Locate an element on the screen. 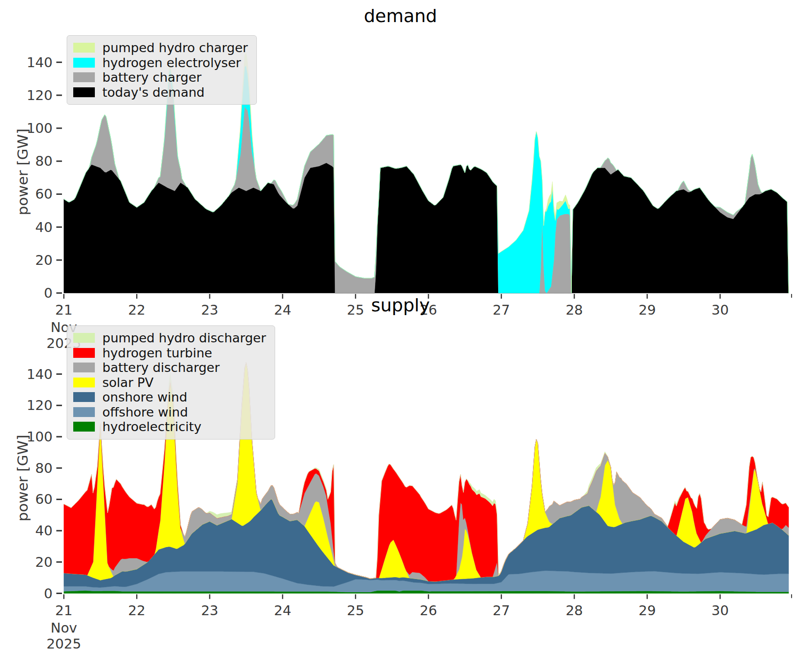 This screenshot has height=672, width=801. legend-label-battery-charger: battery charger is located at coordinates (152, 77).